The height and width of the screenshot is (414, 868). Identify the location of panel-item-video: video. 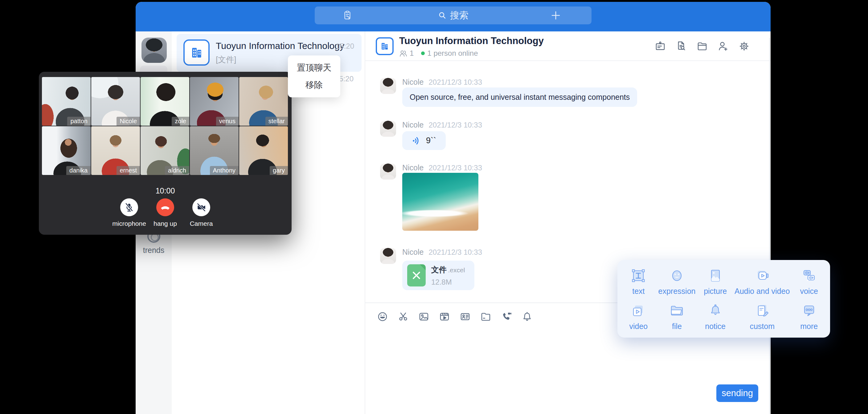
(639, 316).